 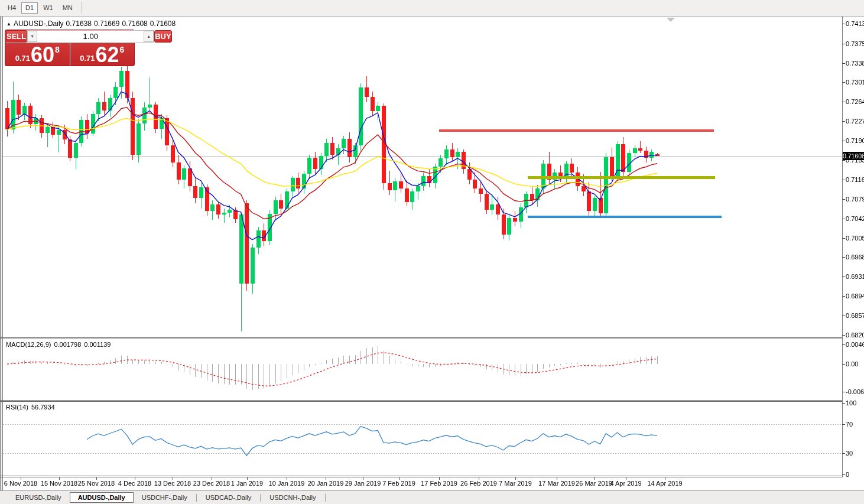 I want to click on ohlc-high: 0.71669, so click(x=106, y=24).